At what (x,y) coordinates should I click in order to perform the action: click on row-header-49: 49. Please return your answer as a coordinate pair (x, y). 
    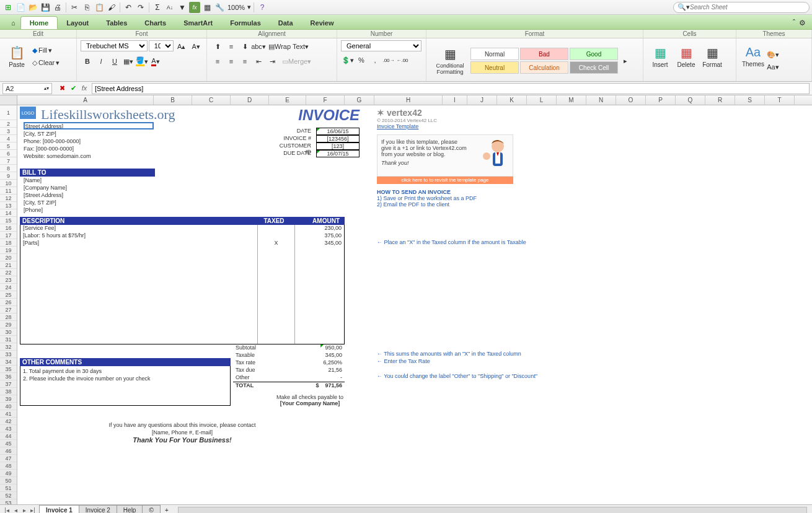
    Looking at the image, I should click on (9, 473).